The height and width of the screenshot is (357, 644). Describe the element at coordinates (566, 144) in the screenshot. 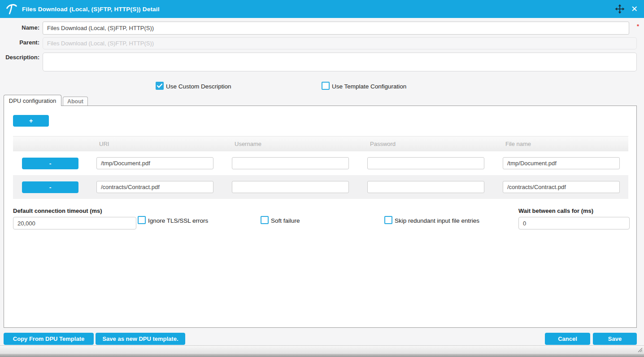

I see `header-file-name: File name` at that location.